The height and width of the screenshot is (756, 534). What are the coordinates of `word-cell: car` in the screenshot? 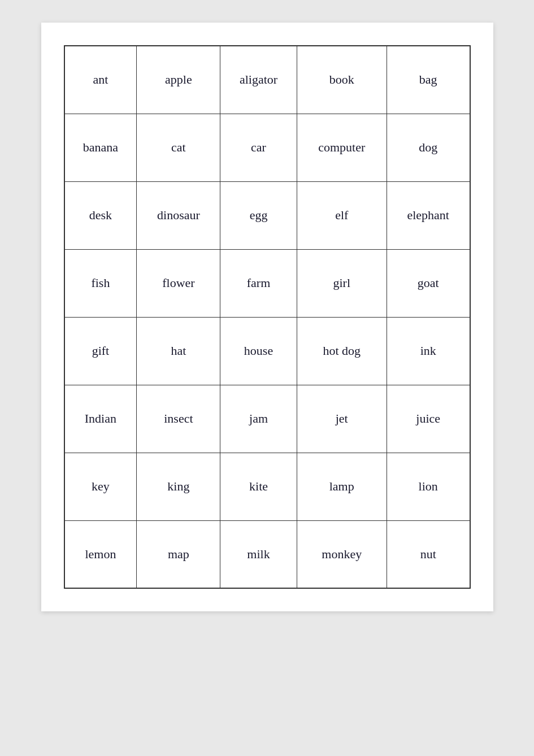 It's located at (259, 147).